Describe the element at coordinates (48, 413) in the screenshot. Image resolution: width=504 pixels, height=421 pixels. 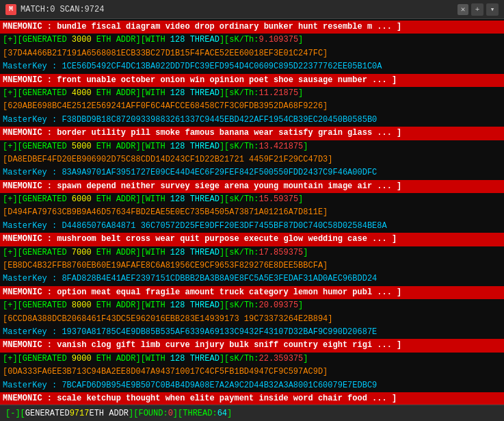
I see `status-generated-label: GENERATED` at that location.